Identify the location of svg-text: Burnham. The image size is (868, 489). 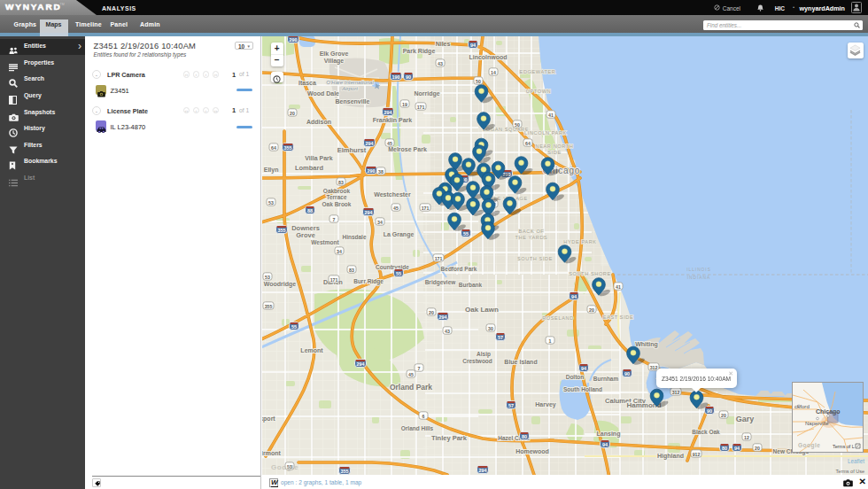
(606, 379).